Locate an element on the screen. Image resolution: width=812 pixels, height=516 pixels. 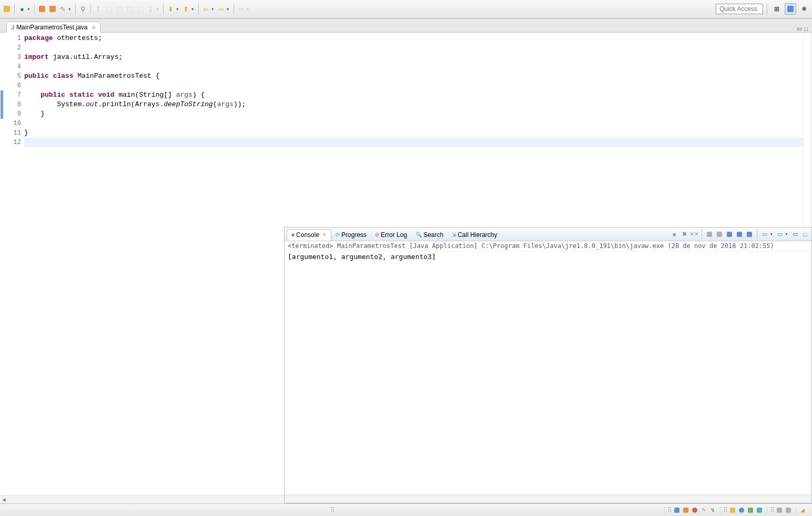
scroll-left-icon: ◀ is located at coordinates (4, 500).